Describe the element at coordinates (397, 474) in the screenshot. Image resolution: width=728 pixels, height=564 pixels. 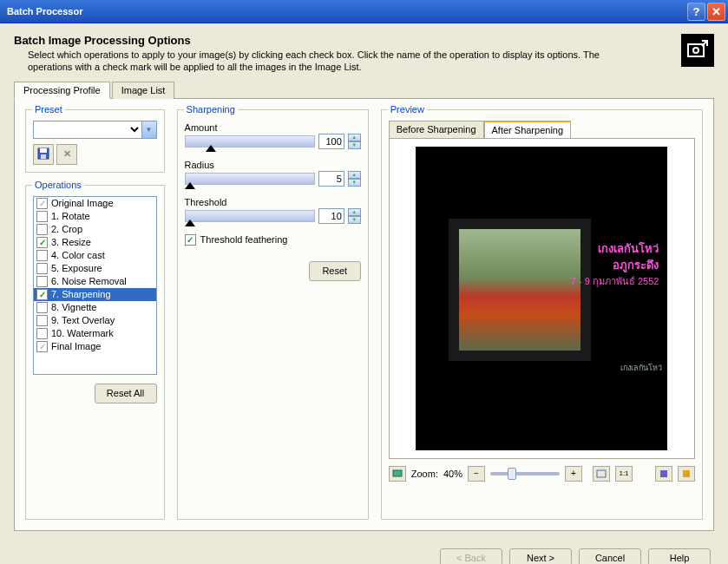
I see `monitor-icon` at that location.